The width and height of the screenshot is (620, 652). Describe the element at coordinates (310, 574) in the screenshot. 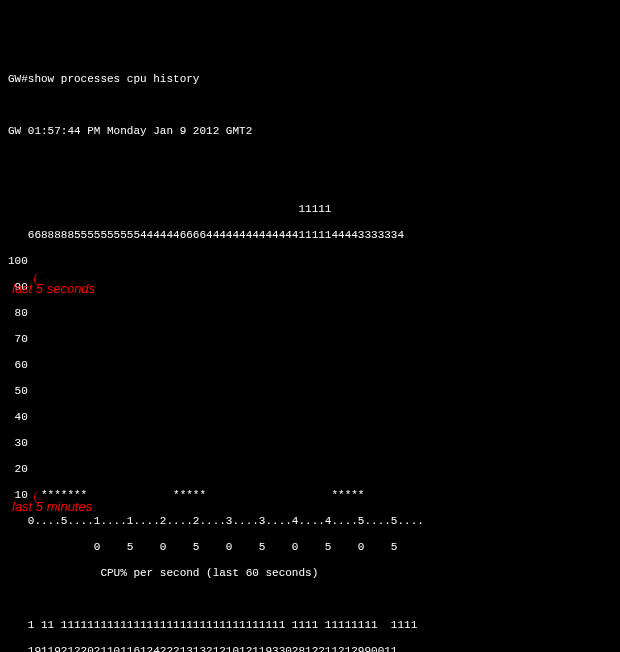

I see `chart1-caption: CPU% per second (last 60 seconds)` at that location.